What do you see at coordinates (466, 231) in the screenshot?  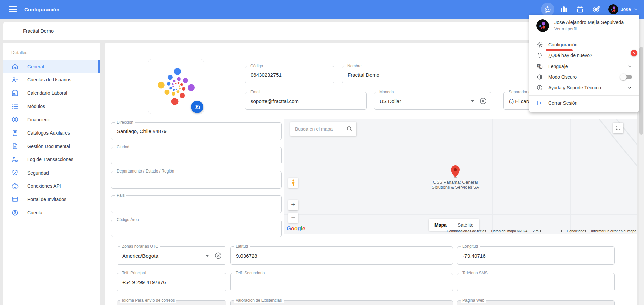 I see `keyboard-shortcuts-link: Combinaciones de teclas` at bounding box center [466, 231].